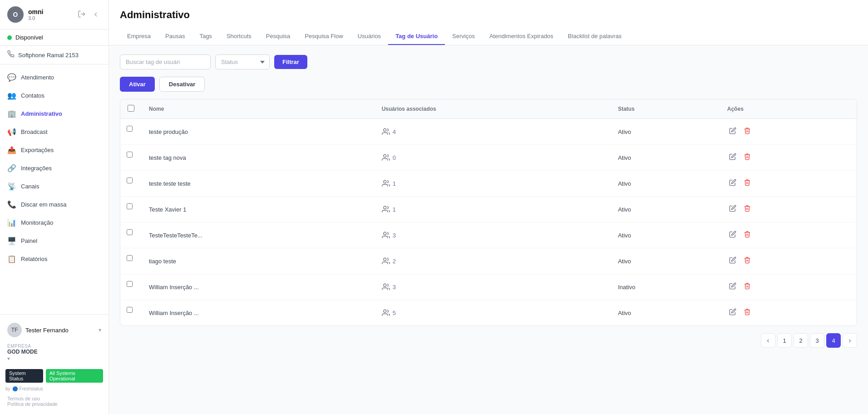 The height and width of the screenshot is (414, 868). I want to click on tab-pausas: Pausas, so click(175, 36).